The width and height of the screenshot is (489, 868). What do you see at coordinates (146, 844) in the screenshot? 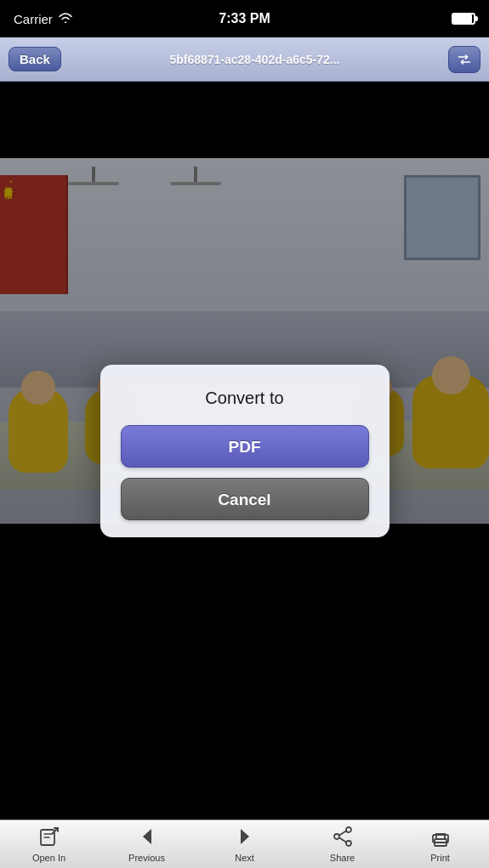
I see `toolbar-item-previous: Previous` at bounding box center [146, 844].